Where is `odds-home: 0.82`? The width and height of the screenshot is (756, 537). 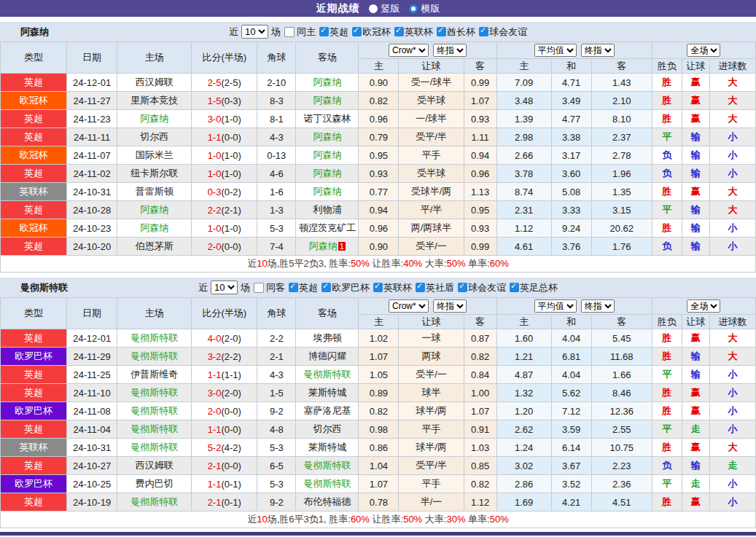 odds-home: 0.82 is located at coordinates (379, 411).